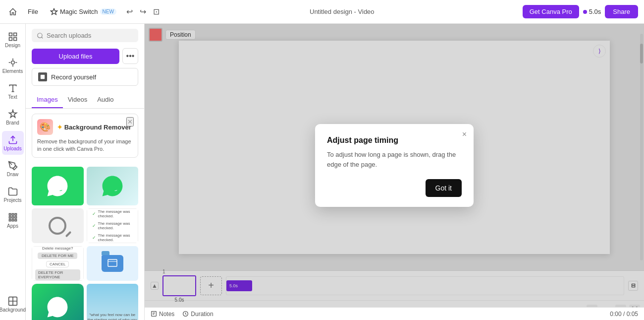 The width and height of the screenshot is (644, 320). What do you see at coordinates (13, 149) in the screenshot?
I see `sidebar-label-uploads: Uploads` at bounding box center [13, 149].